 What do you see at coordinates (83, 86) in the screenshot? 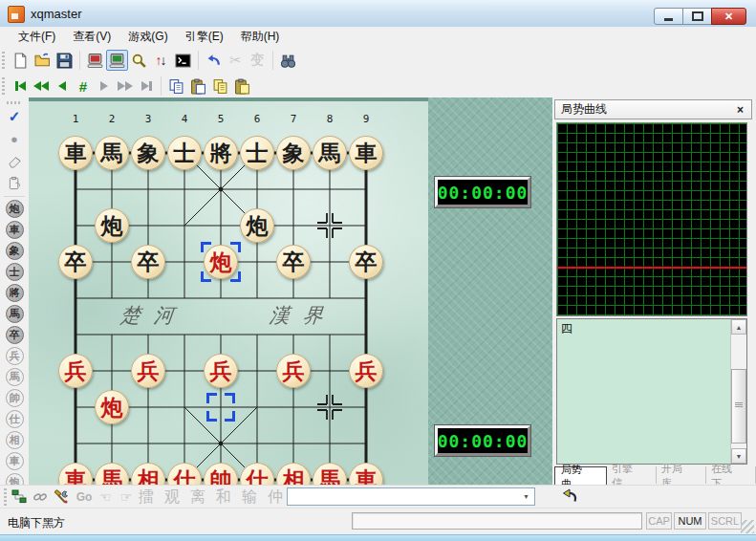
I see `move-number-button: #` at bounding box center [83, 86].